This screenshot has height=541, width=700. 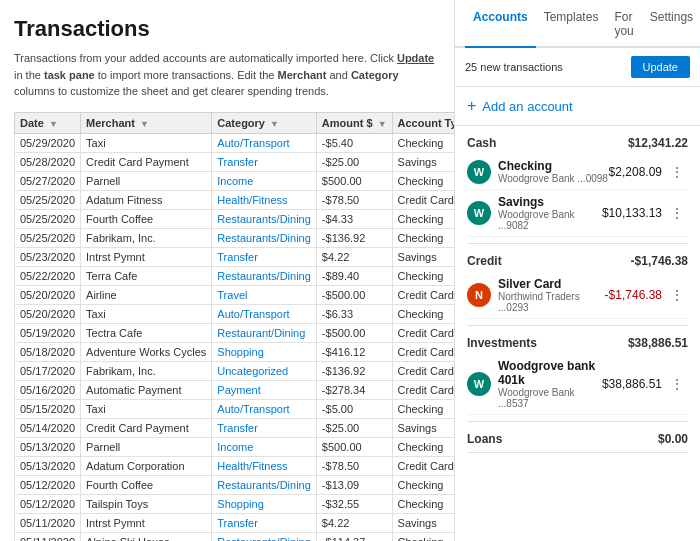 What do you see at coordinates (660, 67) in the screenshot?
I see `update-button: Update` at bounding box center [660, 67].